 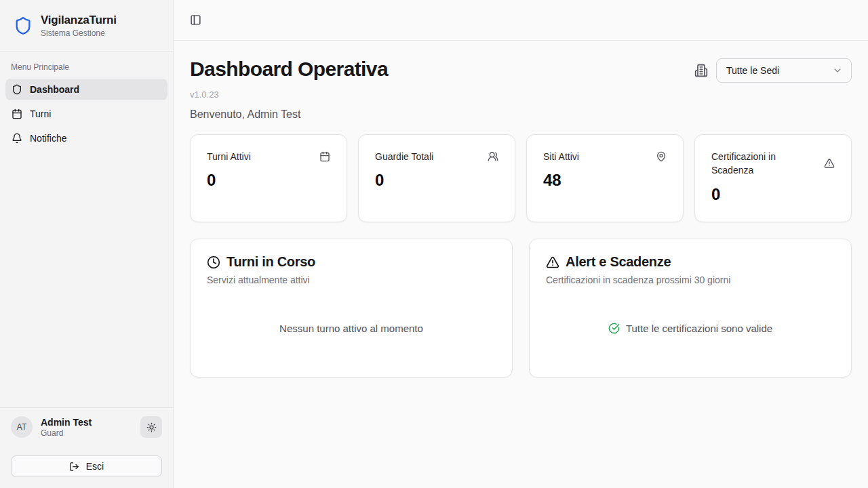 What do you see at coordinates (48, 138) in the screenshot?
I see `sidebar-item-label: Notifiche` at bounding box center [48, 138].